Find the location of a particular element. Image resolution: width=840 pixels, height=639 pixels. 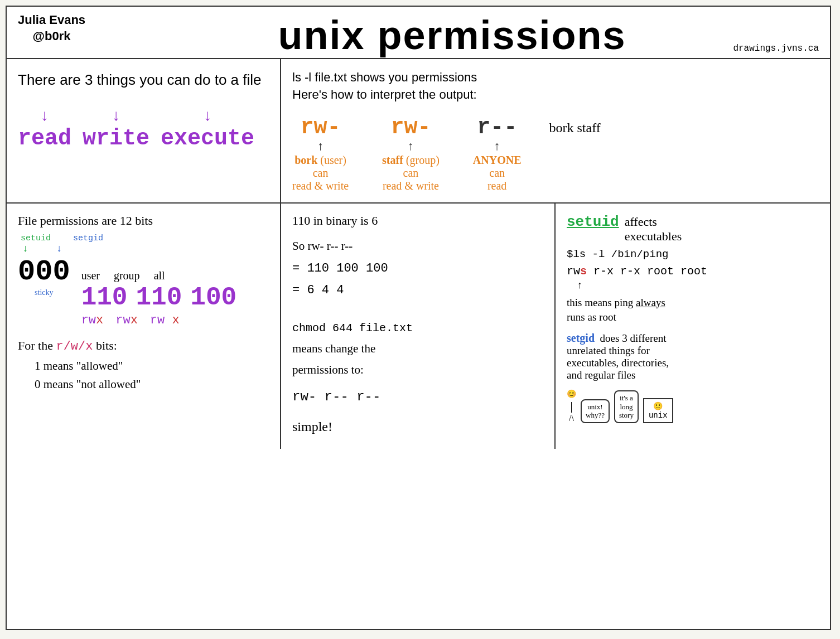

binary-heading: 110 in binary is 6 is located at coordinates (418, 221).